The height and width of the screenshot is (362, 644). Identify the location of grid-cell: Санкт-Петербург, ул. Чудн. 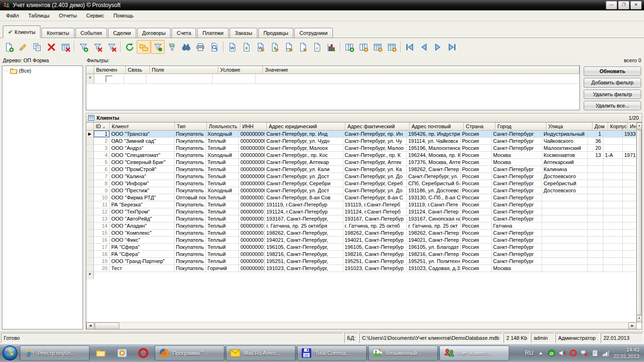
(304, 141).